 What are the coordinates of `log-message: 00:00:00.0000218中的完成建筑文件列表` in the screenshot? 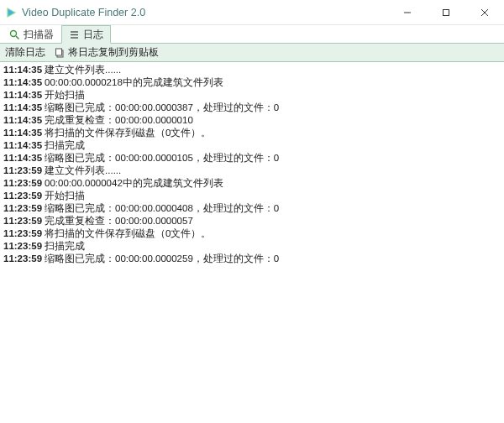 It's located at (134, 82).